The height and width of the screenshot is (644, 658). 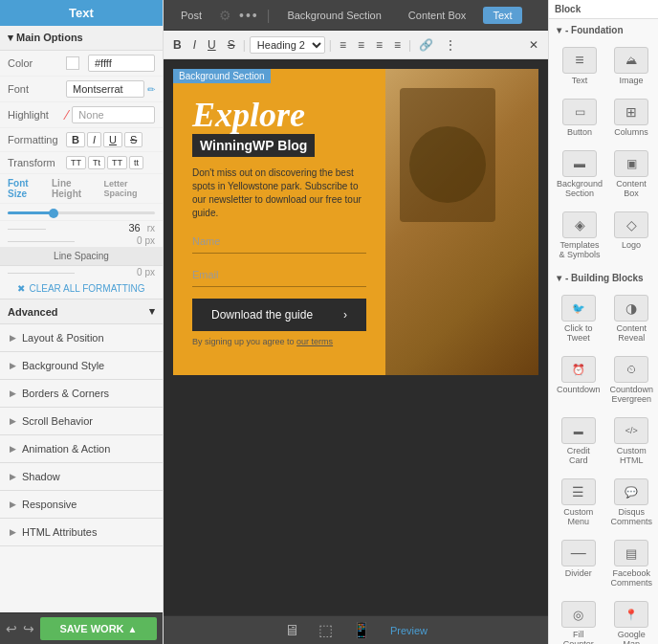 What do you see at coordinates (26, 189) in the screenshot?
I see `font-size-label: Font Size` at bounding box center [26, 189].